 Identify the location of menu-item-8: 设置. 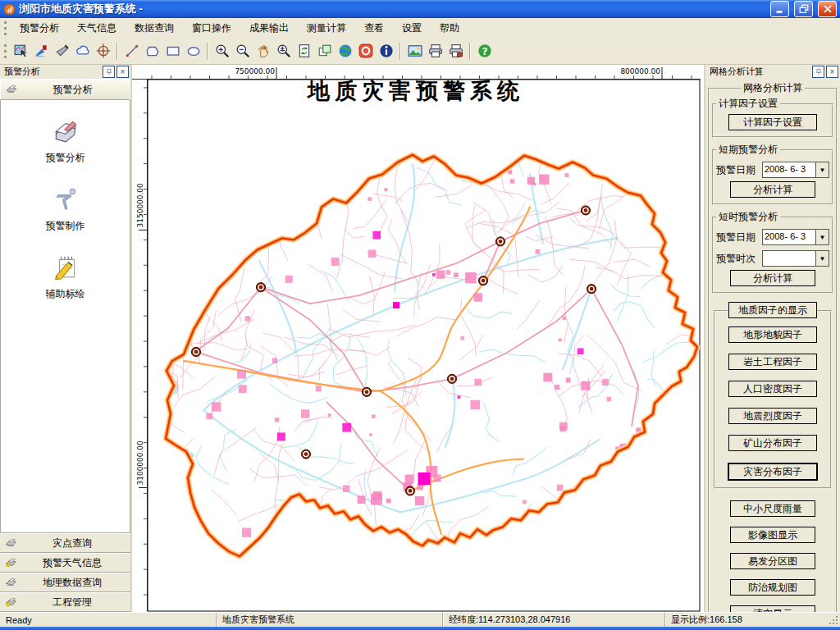
(412, 28).